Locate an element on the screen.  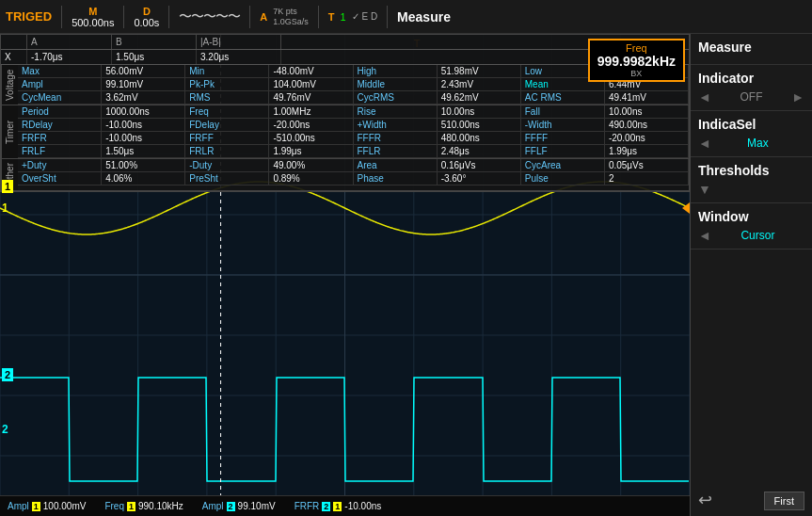
cursor-x-row: X -1.70μs 1.50μs 3.20μs is located at coordinates (344, 57).